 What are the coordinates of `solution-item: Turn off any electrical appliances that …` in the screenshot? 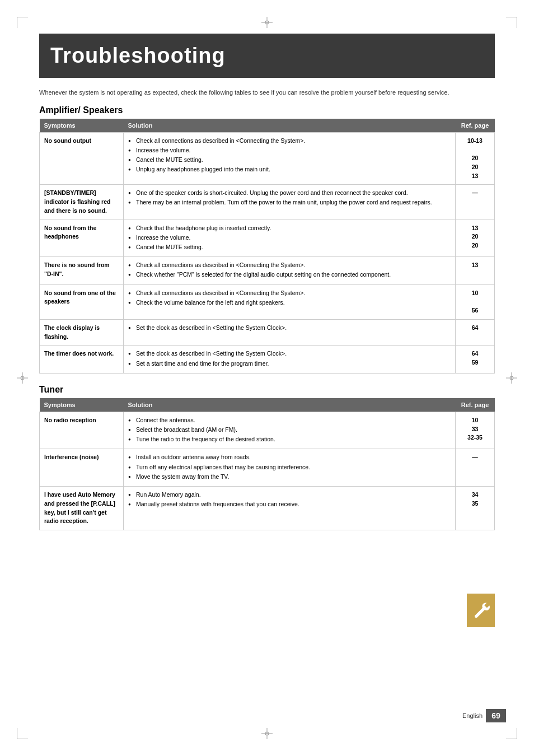 It's located at (289, 467).